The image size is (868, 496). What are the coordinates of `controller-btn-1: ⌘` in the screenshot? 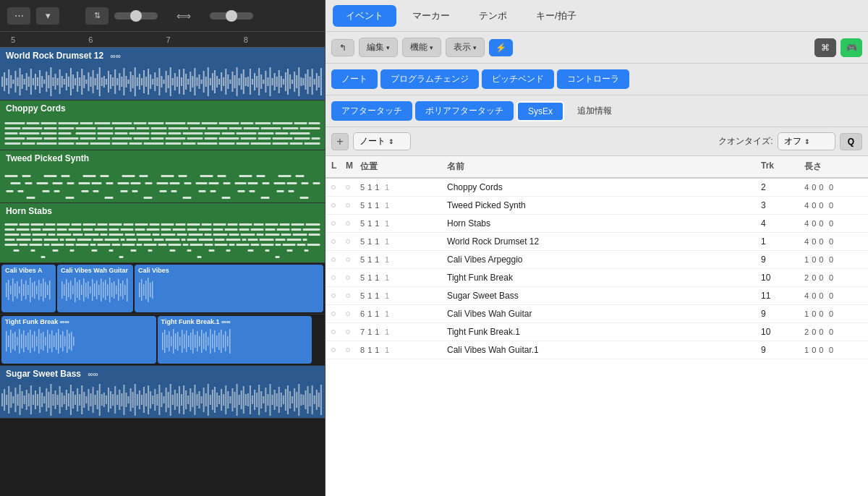 It's located at (825, 48).